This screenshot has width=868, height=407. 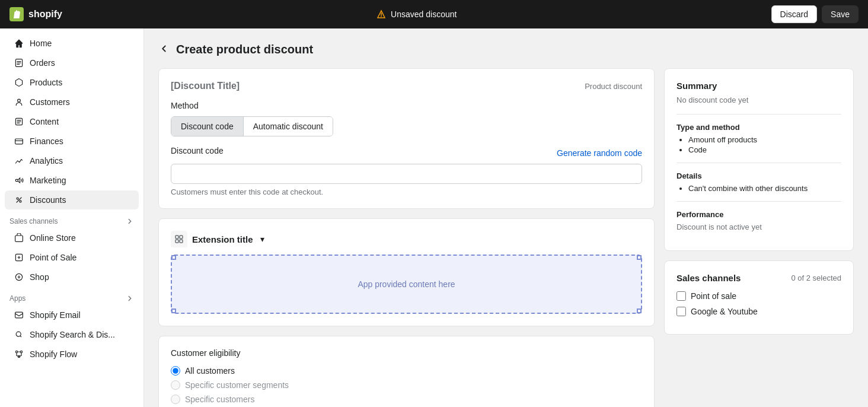 What do you see at coordinates (681, 311) in the screenshot?
I see `channel-google-checkbox` at bounding box center [681, 311].